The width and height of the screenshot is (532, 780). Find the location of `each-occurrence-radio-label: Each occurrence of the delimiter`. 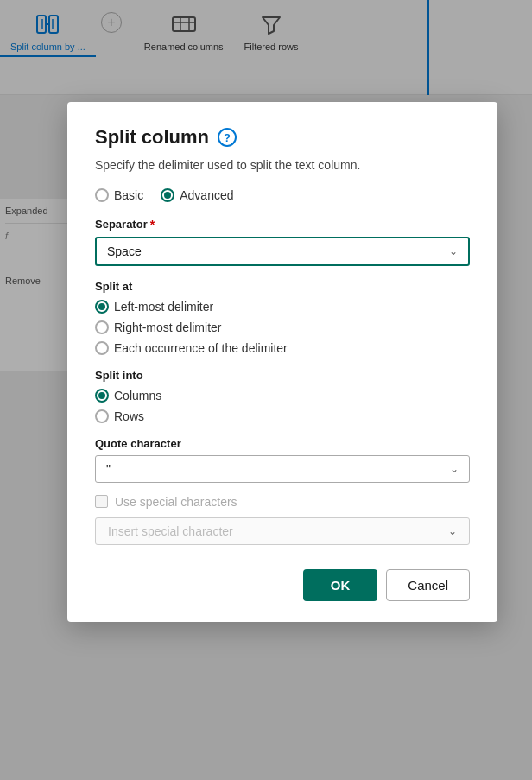

each-occurrence-radio-label: Each occurrence of the delimiter is located at coordinates (200, 348).